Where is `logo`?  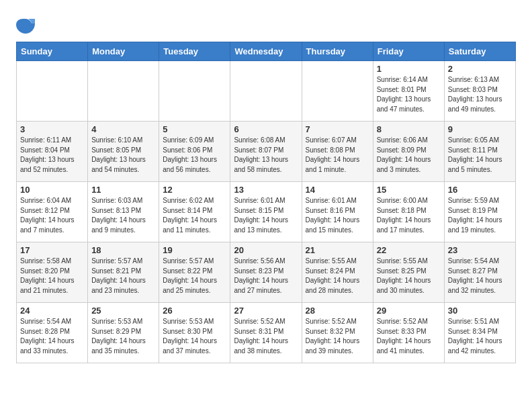
logo is located at coordinates (26, 26).